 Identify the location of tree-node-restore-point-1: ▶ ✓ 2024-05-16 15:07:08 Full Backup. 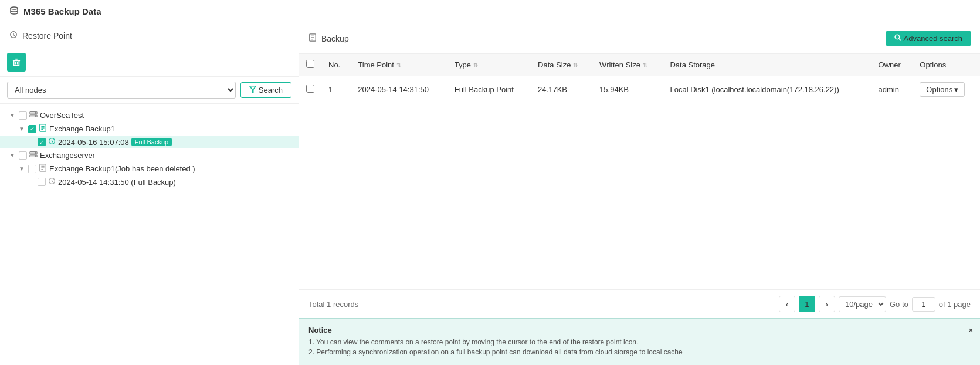
(149, 142).